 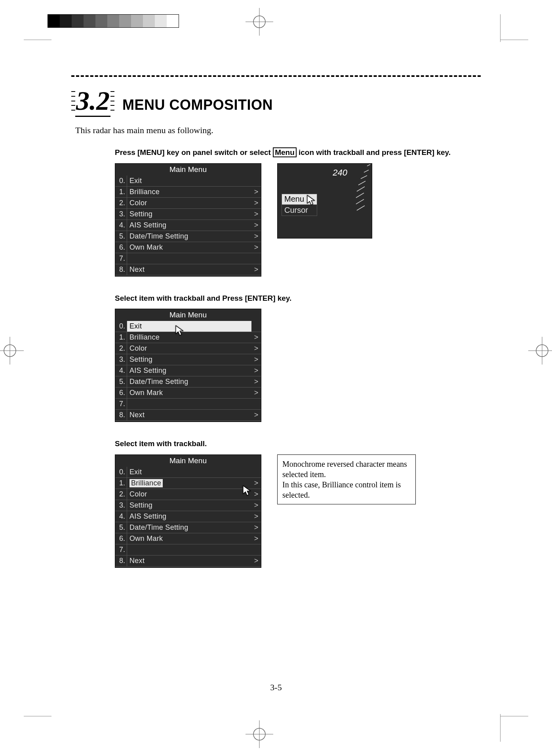 What do you see at coordinates (189, 382) in the screenshot?
I see `menu-item-label: Date/Time Setting` at bounding box center [189, 382].